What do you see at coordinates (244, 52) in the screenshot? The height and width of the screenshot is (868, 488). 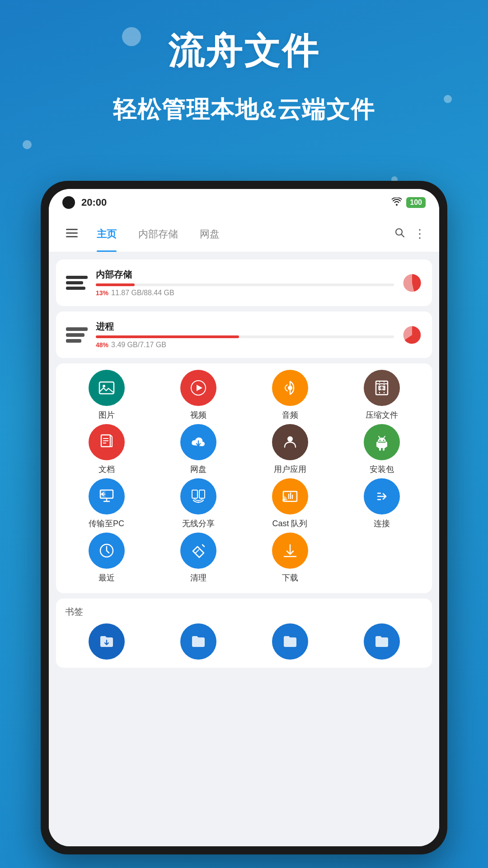 I see `app-title: 流舟文件` at bounding box center [244, 52].